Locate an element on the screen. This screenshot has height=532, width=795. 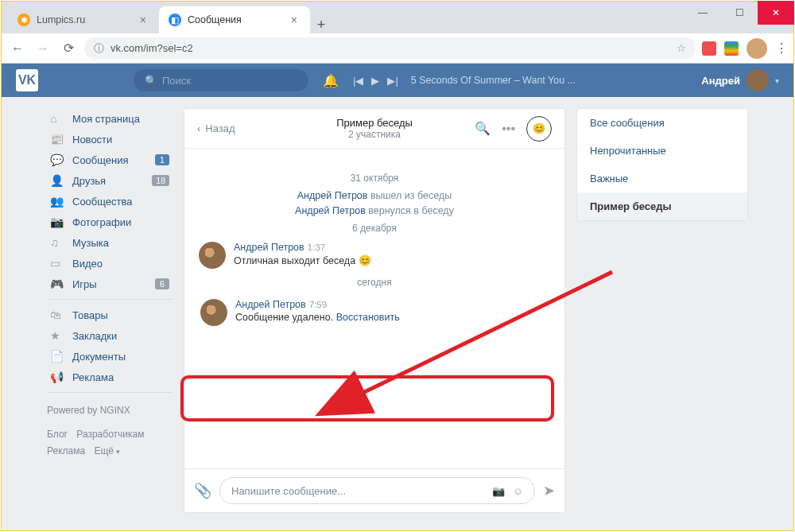
address-bar: ⓘ vk.com/im?sel=c2 ☆ is located at coordinates (390, 49).